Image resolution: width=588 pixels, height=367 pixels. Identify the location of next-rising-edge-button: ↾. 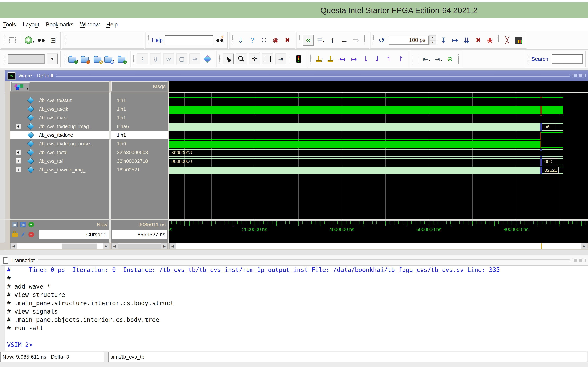
(401, 59).